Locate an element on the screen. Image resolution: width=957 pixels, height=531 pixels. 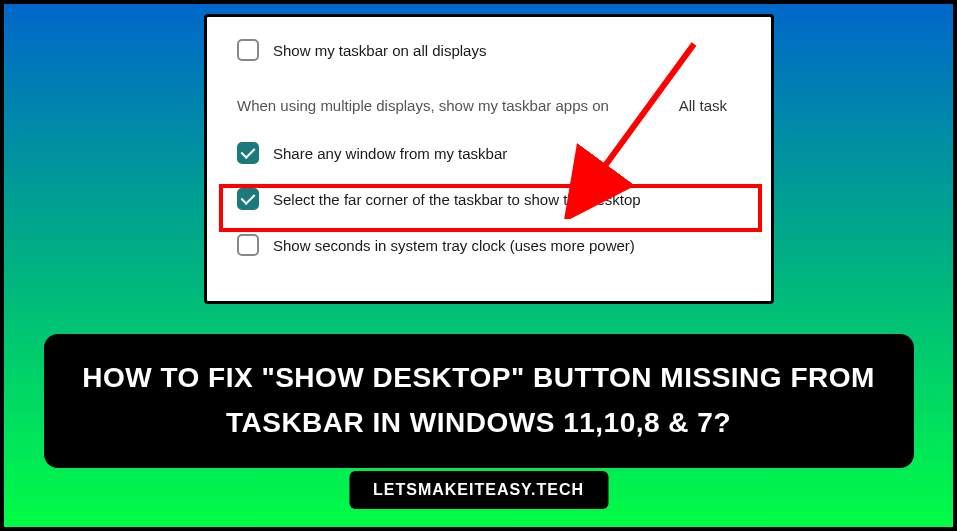
setting-row-show-all-displays: Show my taskbar on all displays is located at coordinates (489, 50).